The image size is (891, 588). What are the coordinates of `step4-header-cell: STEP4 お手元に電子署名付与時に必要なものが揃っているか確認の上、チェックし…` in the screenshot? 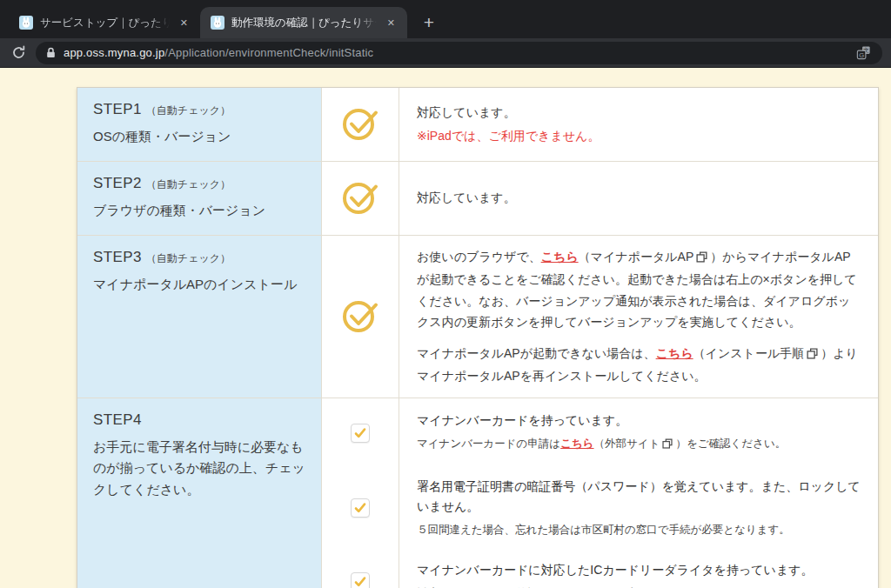 It's located at (199, 493).